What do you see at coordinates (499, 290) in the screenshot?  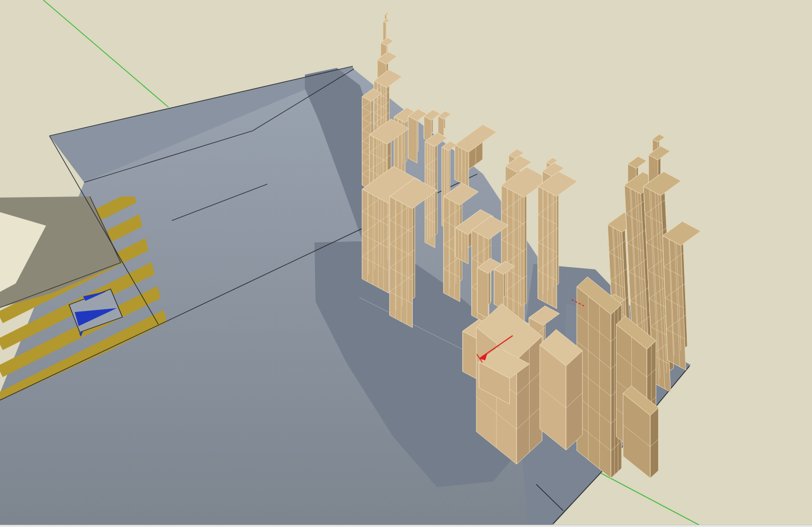 I see `bldg-cube-b-face-b` at bounding box center [499, 290].